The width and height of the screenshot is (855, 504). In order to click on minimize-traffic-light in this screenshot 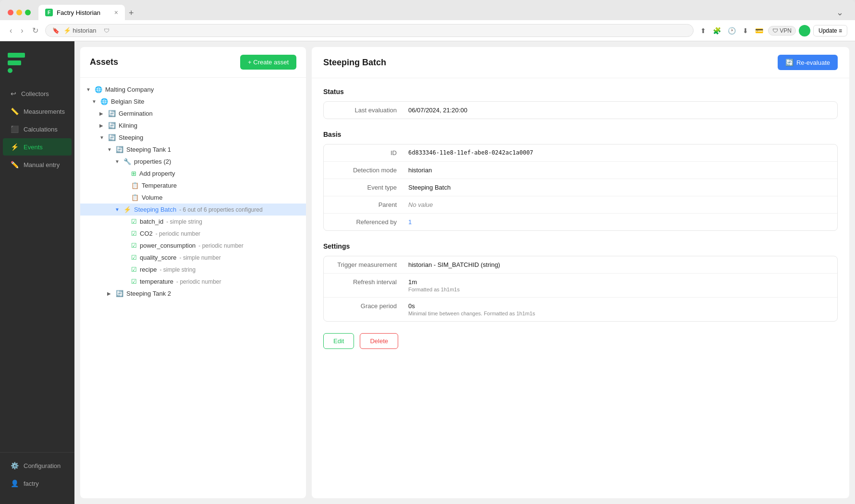, I will do `click(19, 12)`.